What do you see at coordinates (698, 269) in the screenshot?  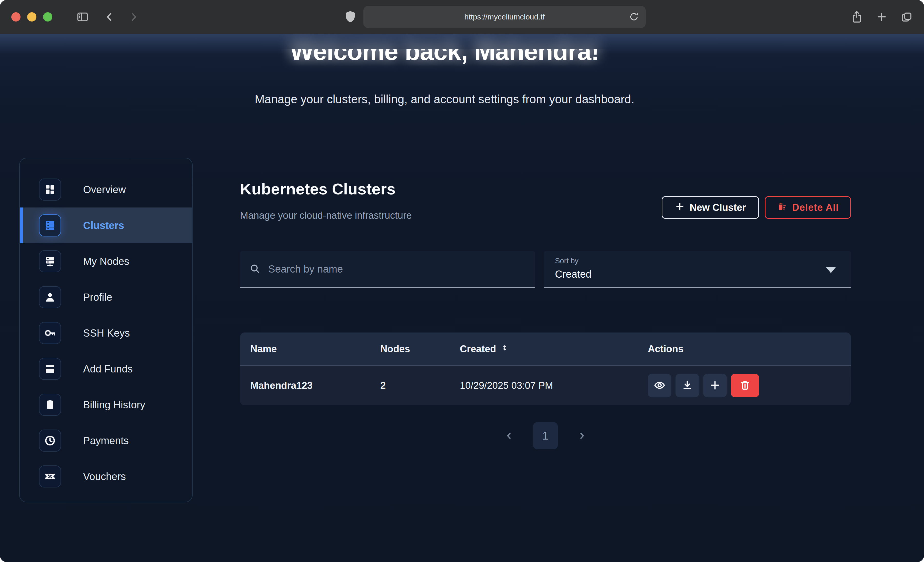 I see `sort-select: Sort by Created` at bounding box center [698, 269].